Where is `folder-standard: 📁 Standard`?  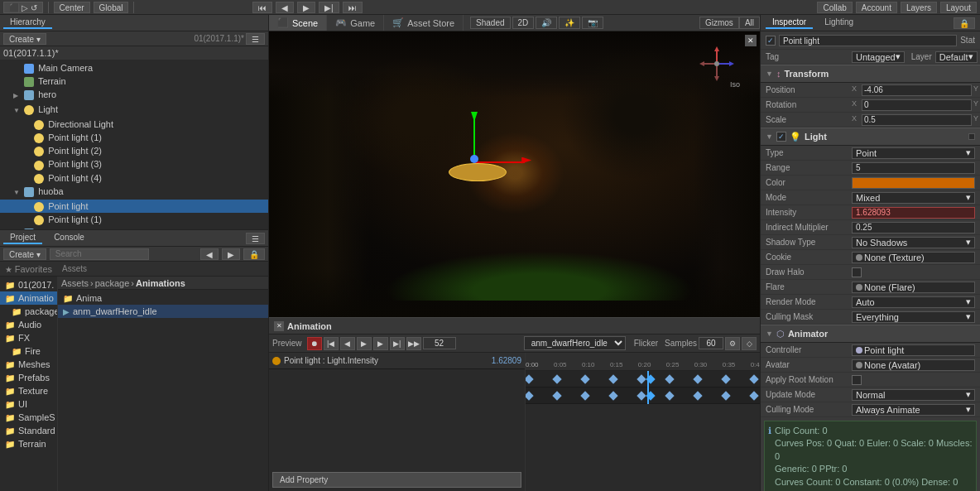 folder-standard: 📁 Standard is located at coordinates (28, 431).